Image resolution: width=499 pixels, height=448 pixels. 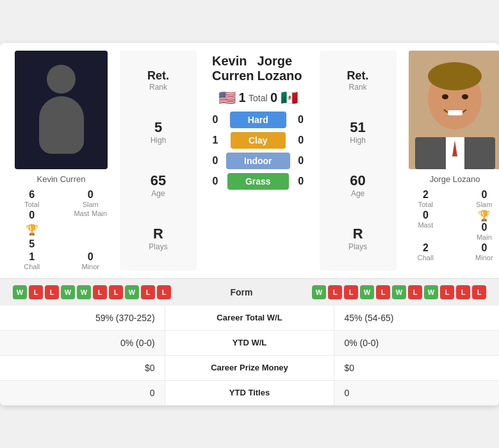 What do you see at coordinates (159, 140) in the screenshot?
I see `left-high-label: High` at bounding box center [159, 140].